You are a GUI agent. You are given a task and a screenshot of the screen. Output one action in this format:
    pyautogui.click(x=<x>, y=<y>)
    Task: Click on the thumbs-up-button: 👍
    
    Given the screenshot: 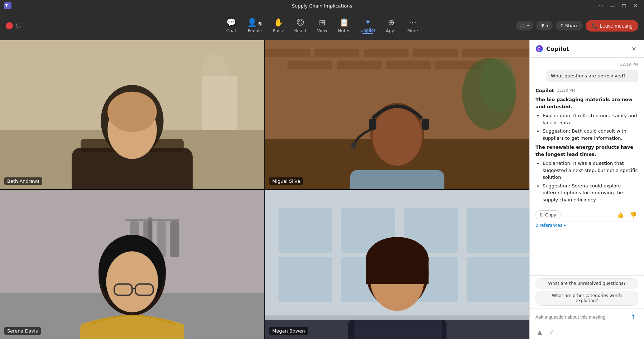 What is the action you would take?
    pyautogui.click(x=620, y=215)
    